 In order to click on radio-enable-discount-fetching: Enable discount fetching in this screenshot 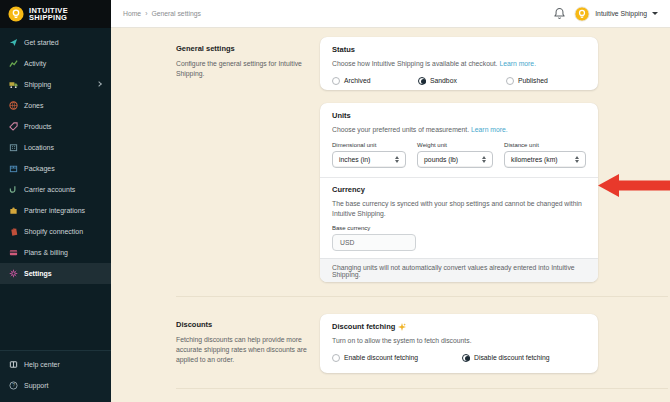, I will do `click(397, 358)`.